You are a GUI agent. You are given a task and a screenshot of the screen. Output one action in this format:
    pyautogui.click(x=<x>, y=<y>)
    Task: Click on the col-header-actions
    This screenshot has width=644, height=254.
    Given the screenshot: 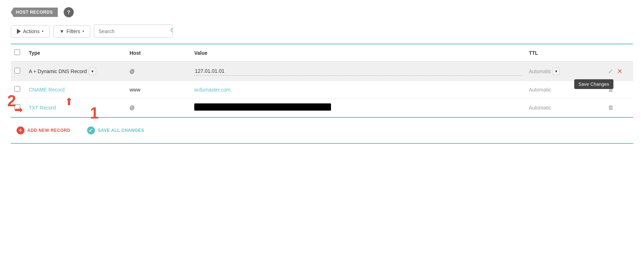 What is the action you would take?
    pyautogui.click(x=619, y=53)
    